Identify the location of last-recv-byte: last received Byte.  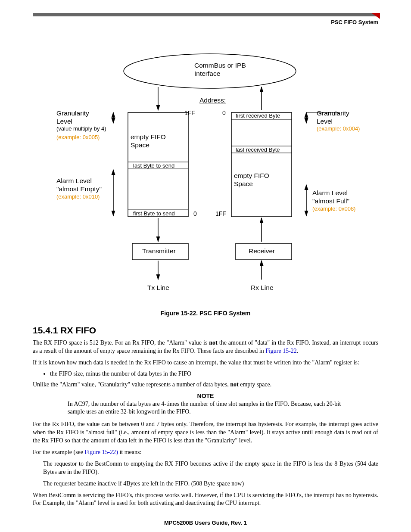
(258, 150).